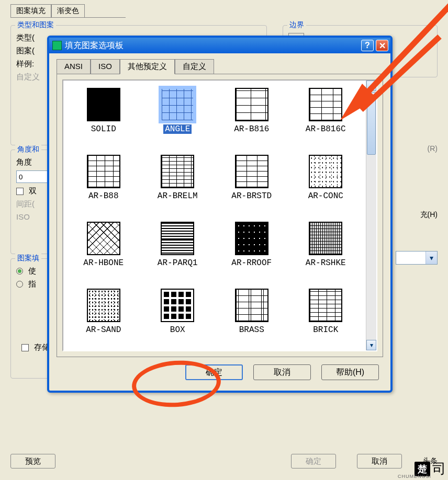 This screenshot has width=448, height=480. I want to click on radio-use-current, so click(20, 271).